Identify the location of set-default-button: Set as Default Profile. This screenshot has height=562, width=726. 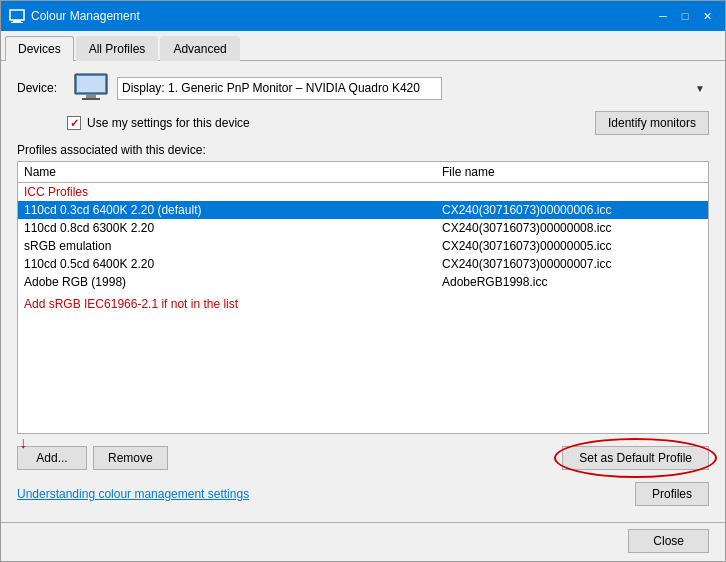
(636, 458).